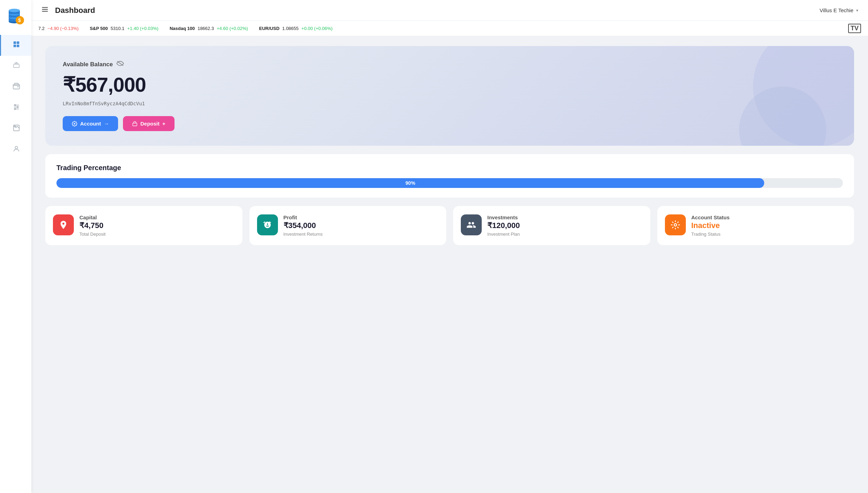 The width and height of the screenshot is (868, 493). I want to click on sidebar-item-dashboard, so click(16, 45).